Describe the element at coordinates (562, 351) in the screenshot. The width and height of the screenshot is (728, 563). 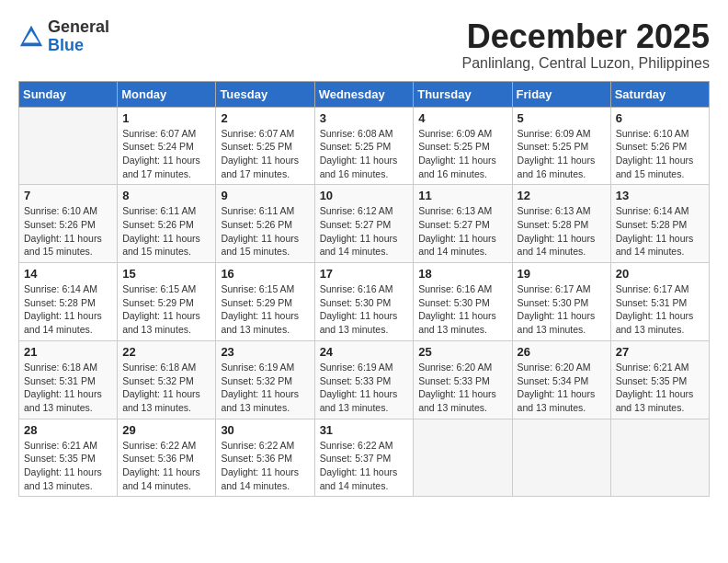
I see `day-number: 26` at that location.